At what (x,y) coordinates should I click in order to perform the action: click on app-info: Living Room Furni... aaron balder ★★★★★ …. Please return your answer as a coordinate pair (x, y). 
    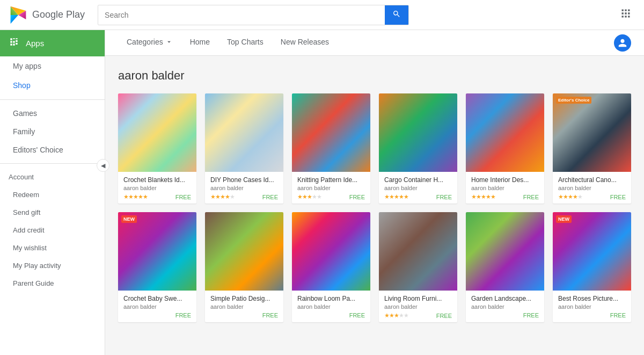
    Looking at the image, I should click on (418, 306).